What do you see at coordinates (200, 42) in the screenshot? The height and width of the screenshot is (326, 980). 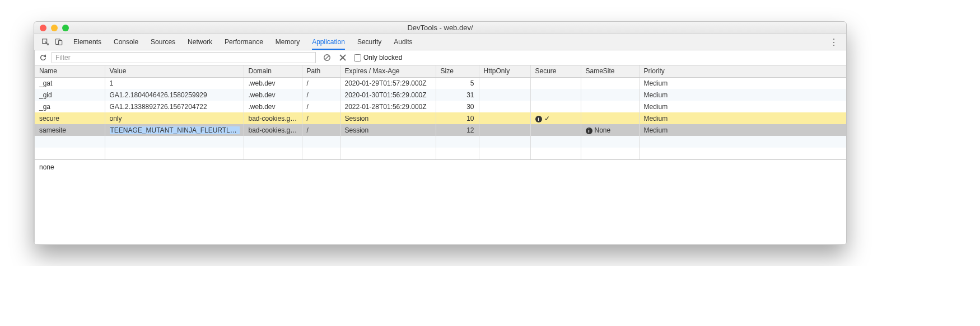 I see `tab-network: Network` at bounding box center [200, 42].